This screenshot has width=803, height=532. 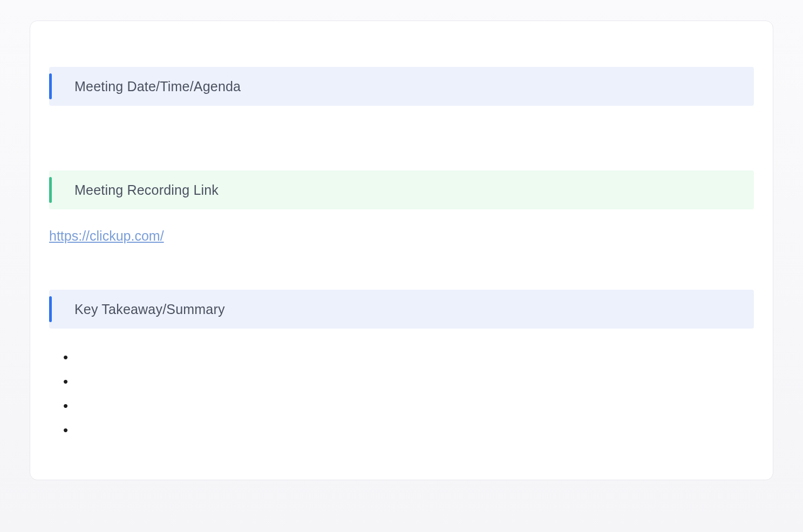 What do you see at coordinates (402, 190) in the screenshot?
I see `callout-recording: Meeting Recording Link` at bounding box center [402, 190].